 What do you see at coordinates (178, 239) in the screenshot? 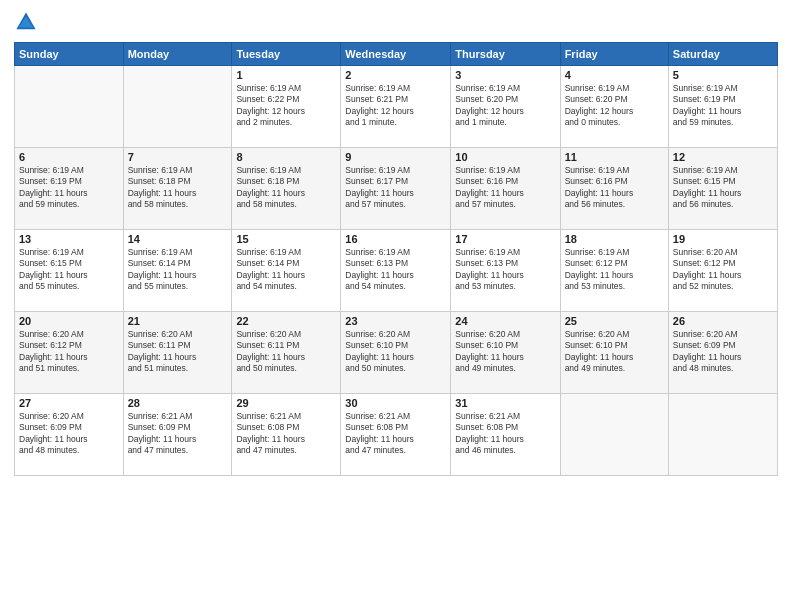
I see `day-number: 14` at bounding box center [178, 239].